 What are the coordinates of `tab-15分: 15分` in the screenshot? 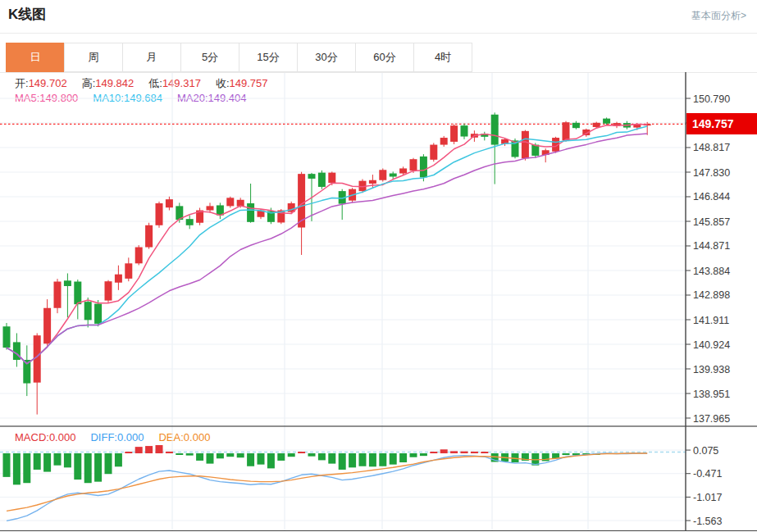 It's located at (268, 57).